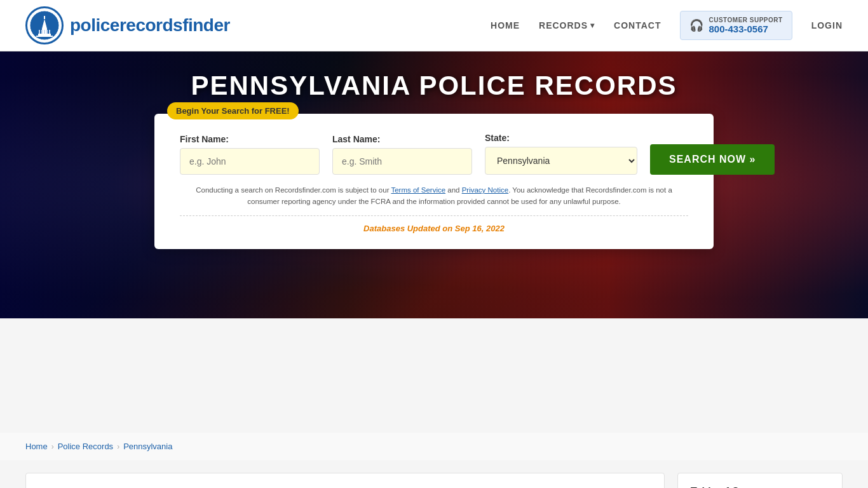  I want to click on customer-support-box: 🎧 CUSTOMER SUPPORT 800-433-0567, so click(736, 25).